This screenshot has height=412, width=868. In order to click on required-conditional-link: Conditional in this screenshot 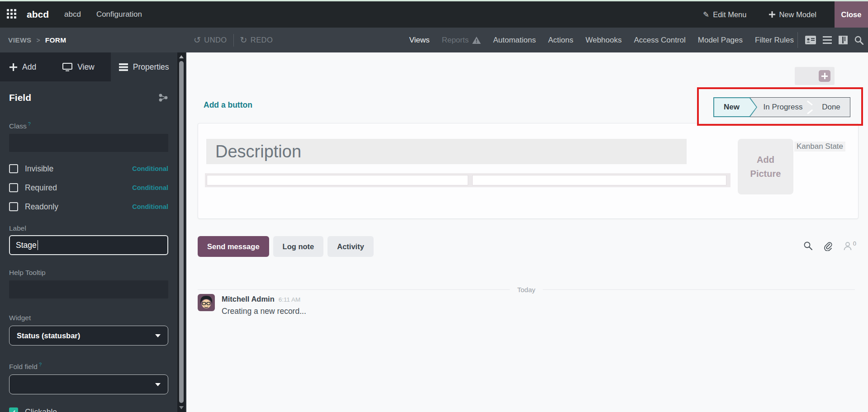, I will do `click(150, 188)`.